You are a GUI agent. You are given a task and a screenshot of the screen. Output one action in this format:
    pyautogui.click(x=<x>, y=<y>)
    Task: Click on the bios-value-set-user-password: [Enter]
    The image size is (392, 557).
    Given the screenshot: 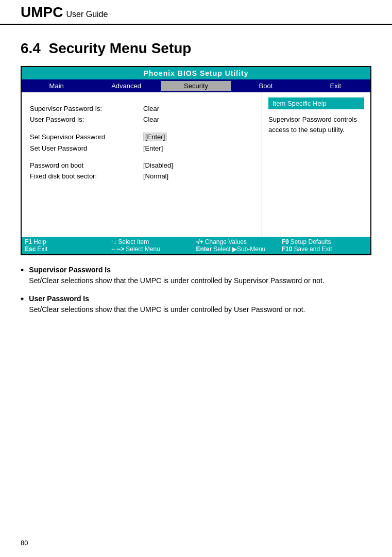 What is the action you would take?
    pyautogui.click(x=153, y=149)
    